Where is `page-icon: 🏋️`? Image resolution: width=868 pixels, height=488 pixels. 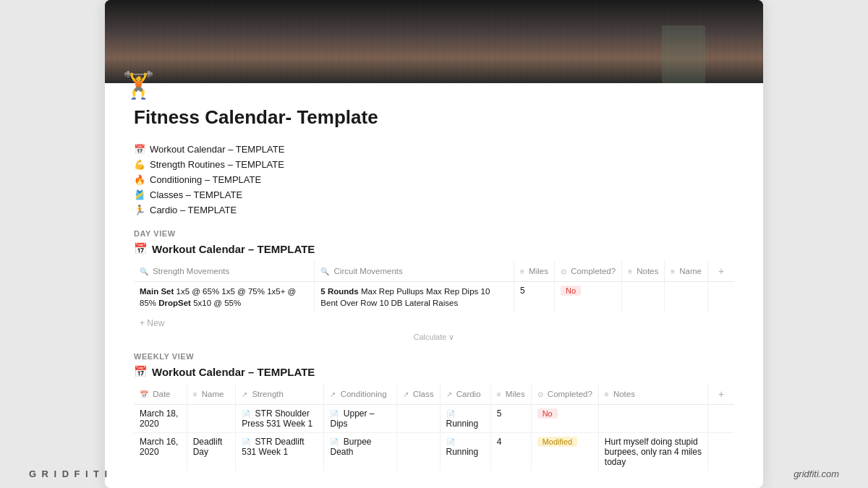
page-icon: 🏋️ is located at coordinates (443, 85).